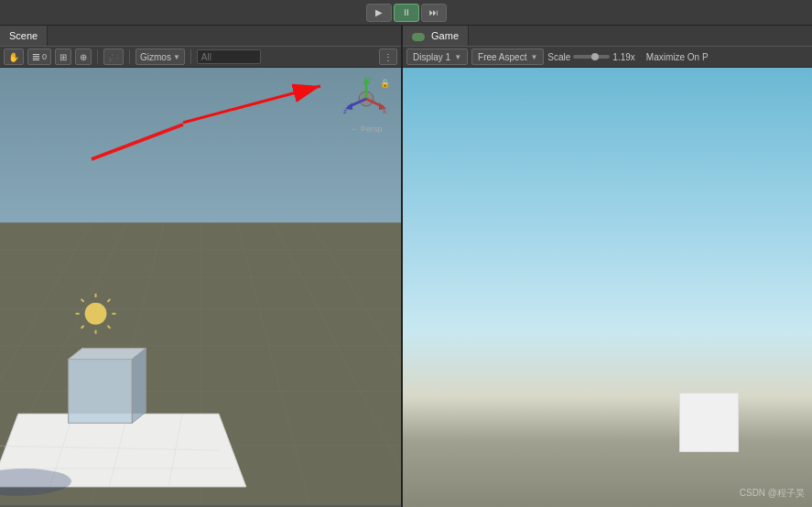 Image resolution: width=812 pixels, height=507 pixels. What do you see at coordinates (229, 57) in the screenshot?
I see `scene-search-input` at bounding box center [229, 57].